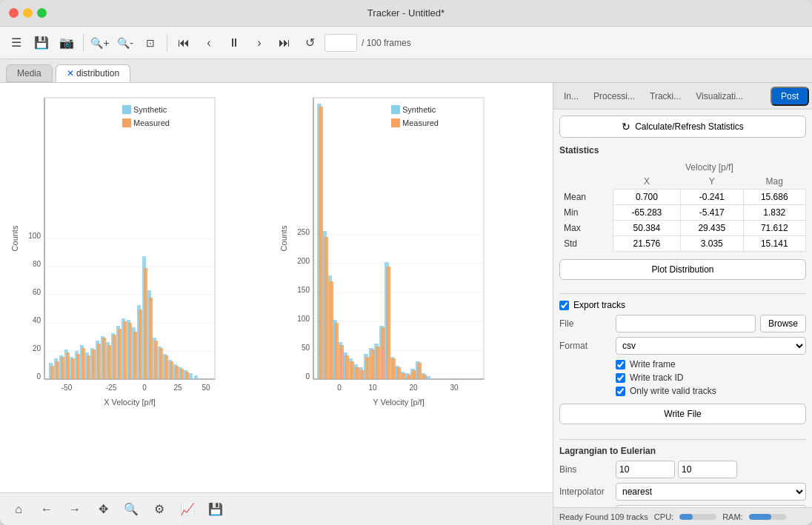  I want to click on export-tracks-checkbox-row: Export tracks, so click(683, 305).